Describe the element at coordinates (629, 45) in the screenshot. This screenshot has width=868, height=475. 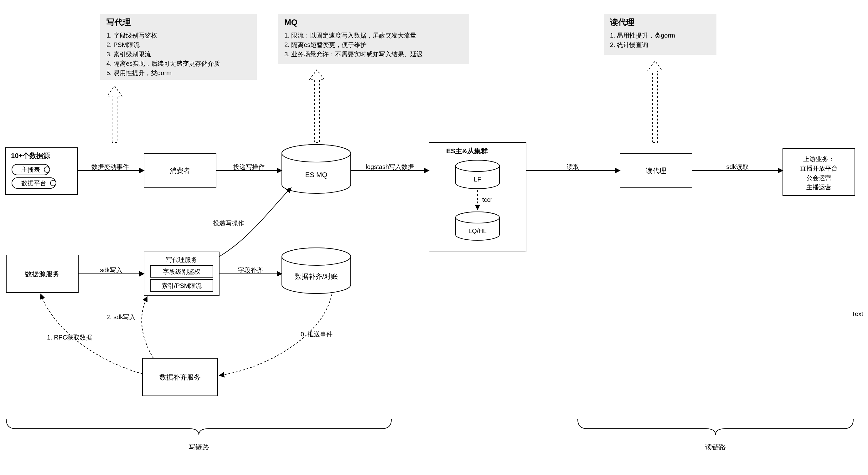
I see `svg-text: 2. 统计慢查询` at that location.